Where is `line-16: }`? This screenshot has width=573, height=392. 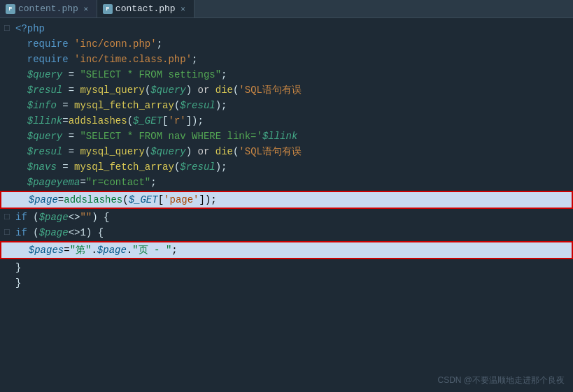 line-16: } is located at coordinates (287, 268).